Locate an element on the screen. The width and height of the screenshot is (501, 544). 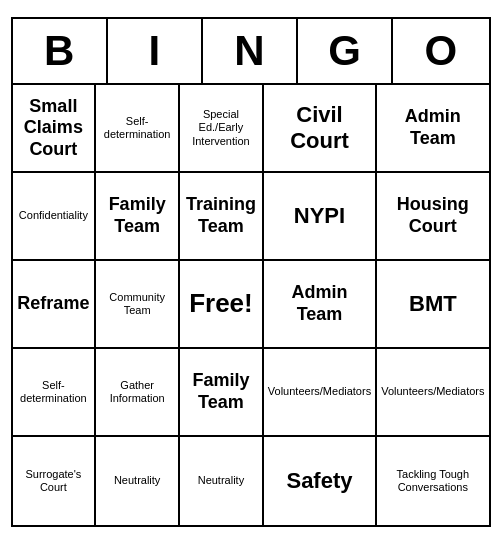
bingo-cell: NYPI is located at coordinates (320, 217).